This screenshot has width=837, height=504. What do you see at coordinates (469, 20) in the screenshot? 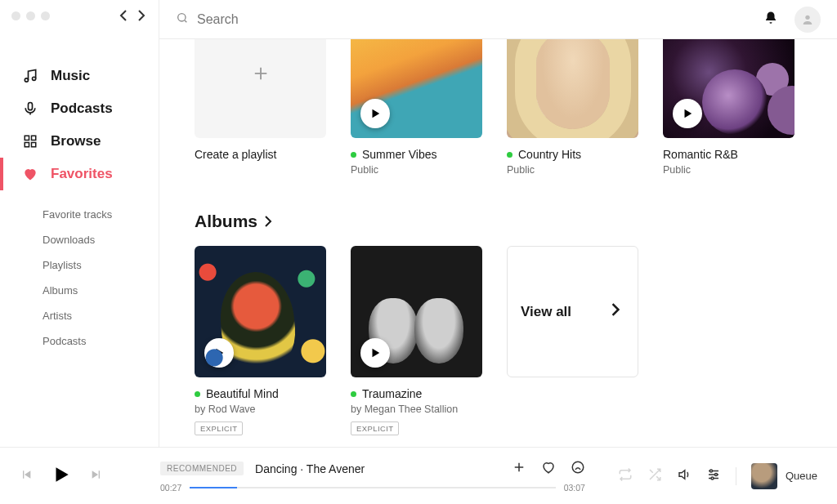
I see `search-wrap` at bounding box center [469, 20].